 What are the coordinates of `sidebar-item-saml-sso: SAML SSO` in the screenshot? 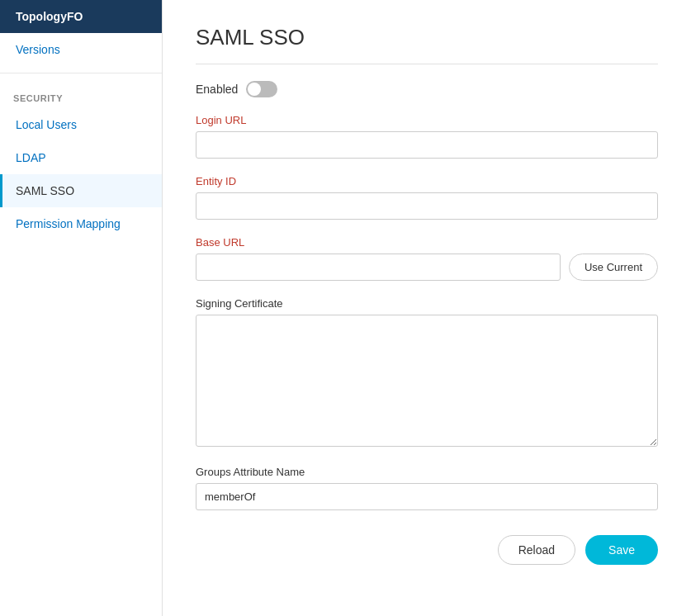 It's located at (81, 191).